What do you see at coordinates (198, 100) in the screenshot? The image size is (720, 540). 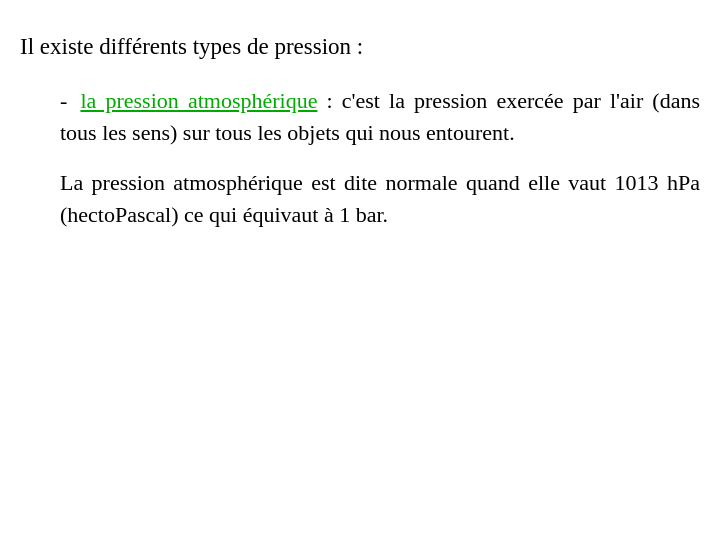 I see `highlight-pression-atmospherique: la pression atmosphérique` at bounding box center [198, 100].